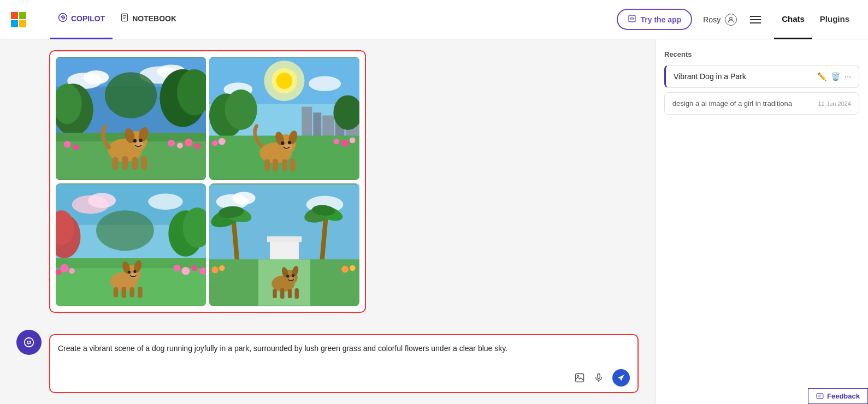 This screenshot has height=404, width=868. Describe the element at coordinates (848, 76) in the screenshot. I see `more-icon: ···` at that location.